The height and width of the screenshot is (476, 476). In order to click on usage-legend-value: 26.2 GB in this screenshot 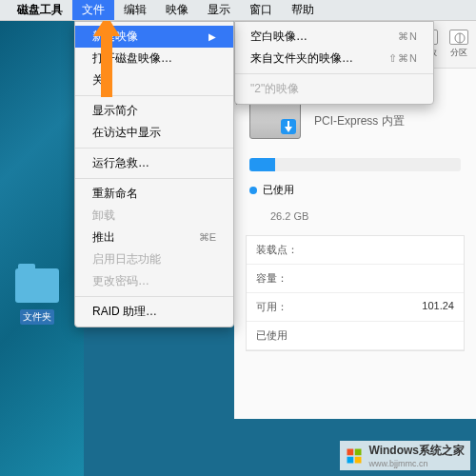, I will do `click(355, 223)`.